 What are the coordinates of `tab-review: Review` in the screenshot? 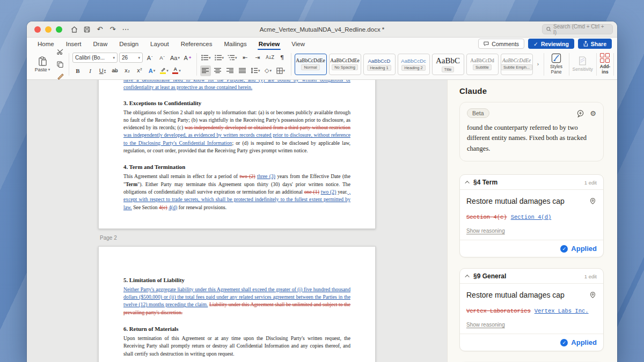 It's located at (269, 44).